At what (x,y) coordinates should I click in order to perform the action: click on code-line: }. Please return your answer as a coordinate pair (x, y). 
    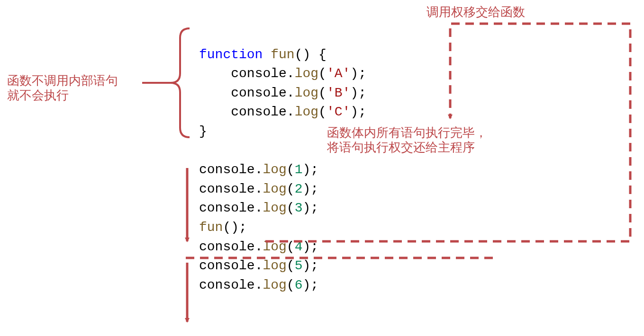
    Looking at the image, I should click on (203, 132).